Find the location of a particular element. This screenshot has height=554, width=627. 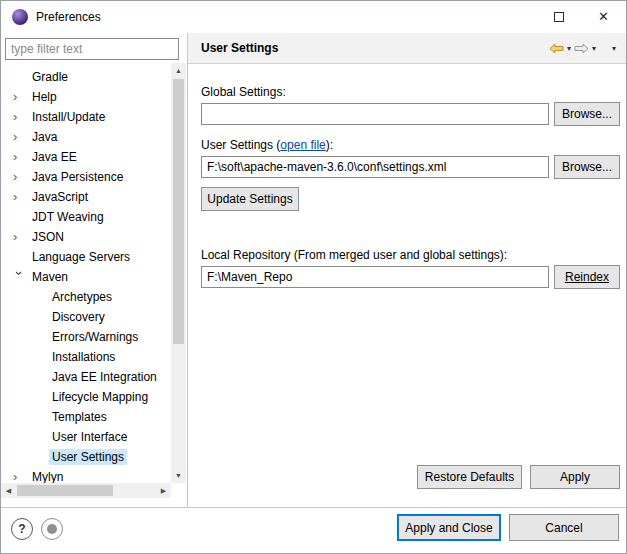

tree-label: Templates is located at coordinates (80, 417).